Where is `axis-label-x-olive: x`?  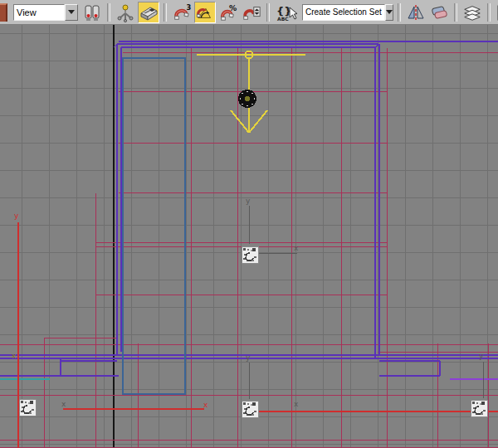
axis-label-x-olive: x is located at coordinates (14, 356).